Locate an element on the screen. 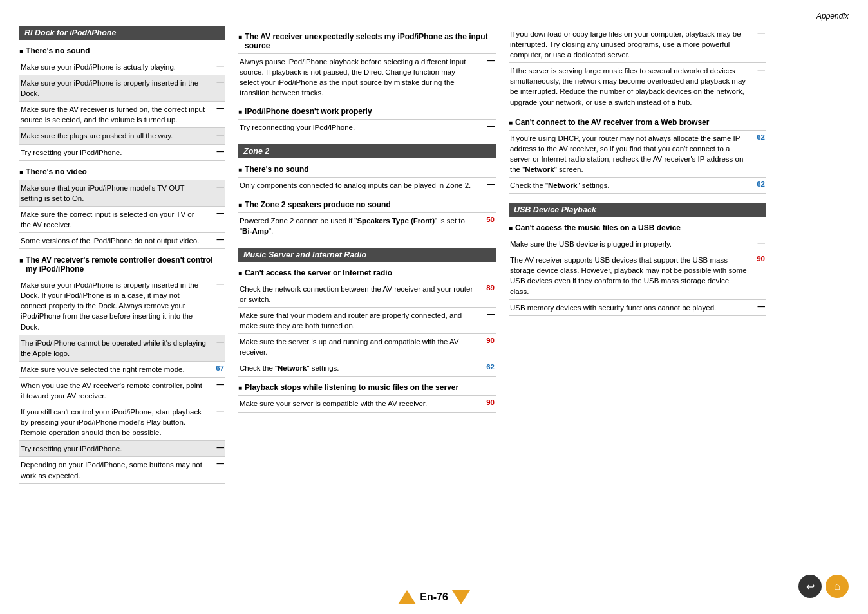 The width and height of the screenshot is (868, 614). table-row: When you use the AV receiver's remote co… is located at coordinates (122, 390).